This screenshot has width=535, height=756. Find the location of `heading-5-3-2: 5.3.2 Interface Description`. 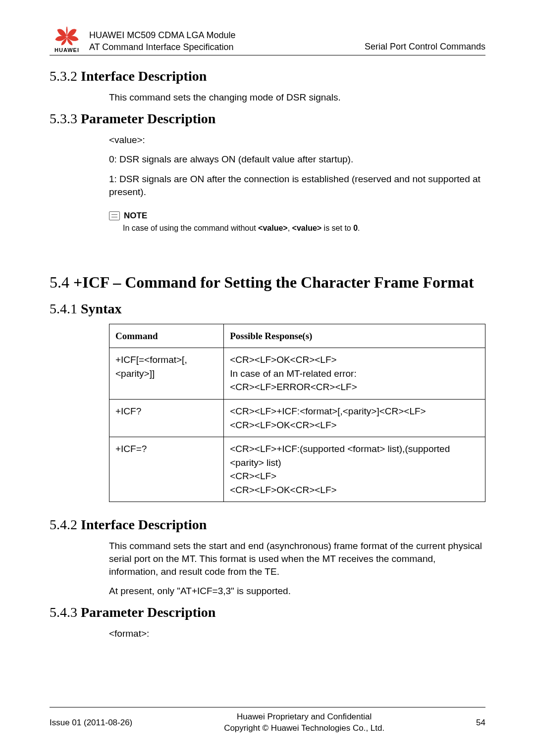

heading-5-3-2: 5.3.2 Interface Description is located at coordinates (268, 76).